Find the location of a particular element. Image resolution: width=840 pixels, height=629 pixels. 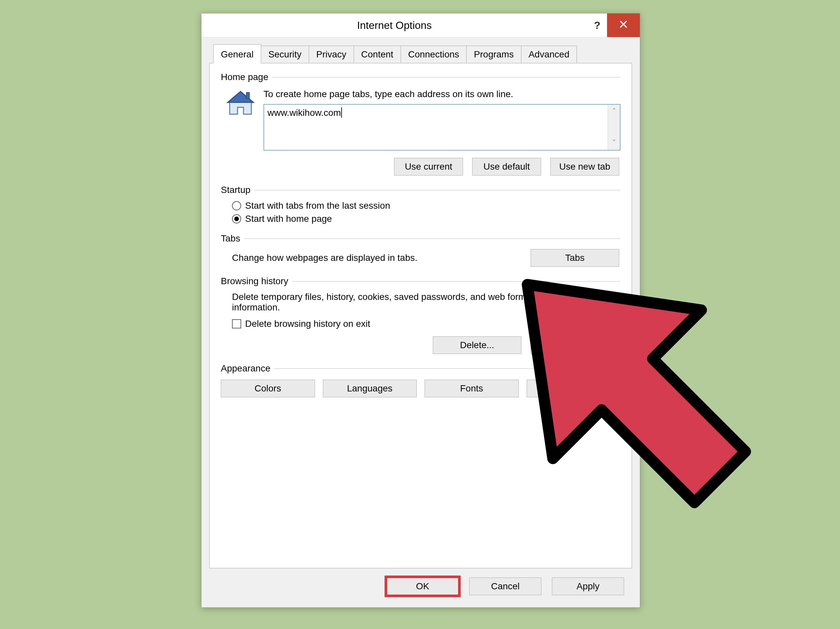

tab-advanced: Advanced is located at coordinates (549, 54).